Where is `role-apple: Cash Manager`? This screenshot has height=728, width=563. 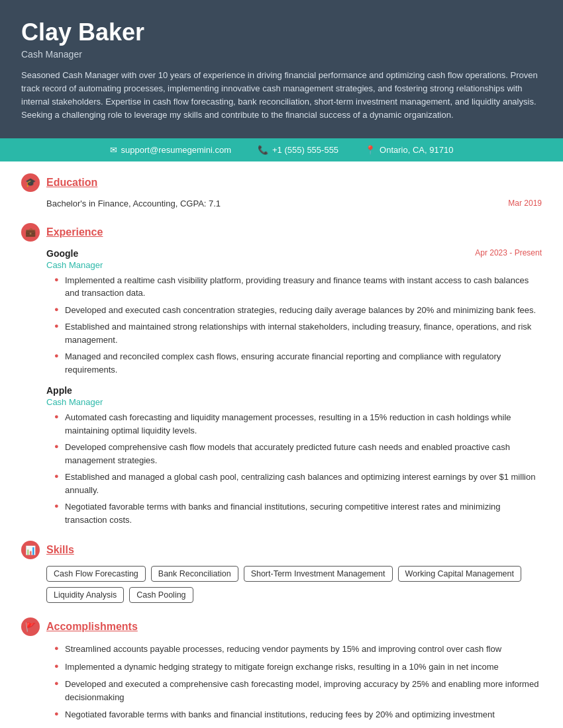 role-apple: Cash Manager is located at coordinates (282, 402).